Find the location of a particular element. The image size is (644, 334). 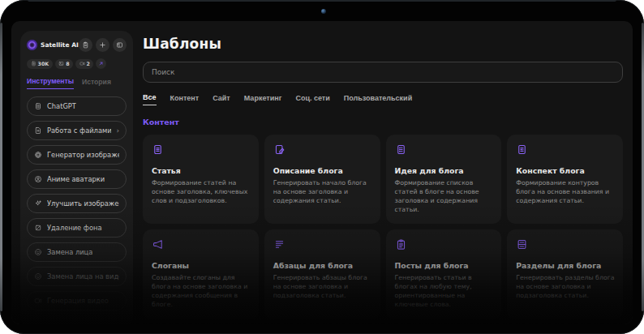

search-input is located at coordinates (383, 72).